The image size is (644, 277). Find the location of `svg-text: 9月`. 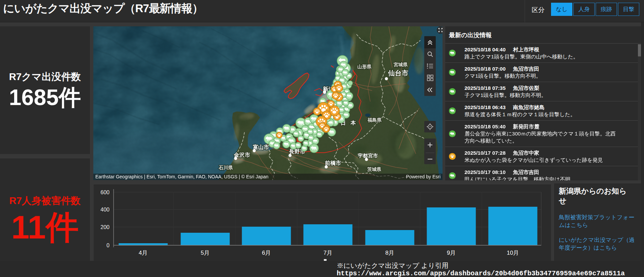

svg-text: 9月 is located at coordinates (451, 253).